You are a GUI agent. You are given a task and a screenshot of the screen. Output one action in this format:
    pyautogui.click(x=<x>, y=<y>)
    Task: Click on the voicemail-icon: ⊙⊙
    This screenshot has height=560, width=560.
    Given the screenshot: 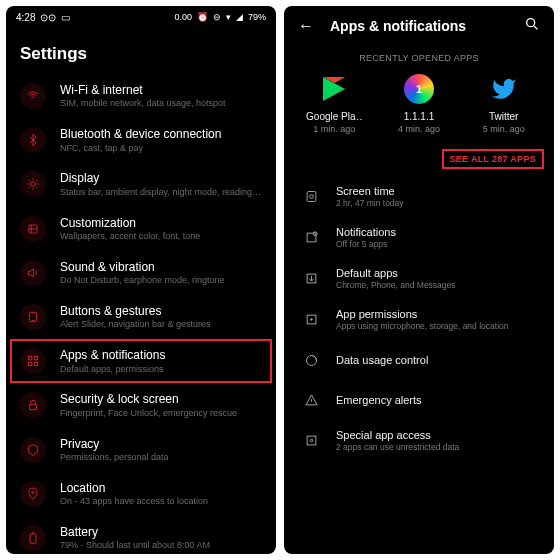 What is the action you would take?
    pyautogui.click(x=48, y=18)
    